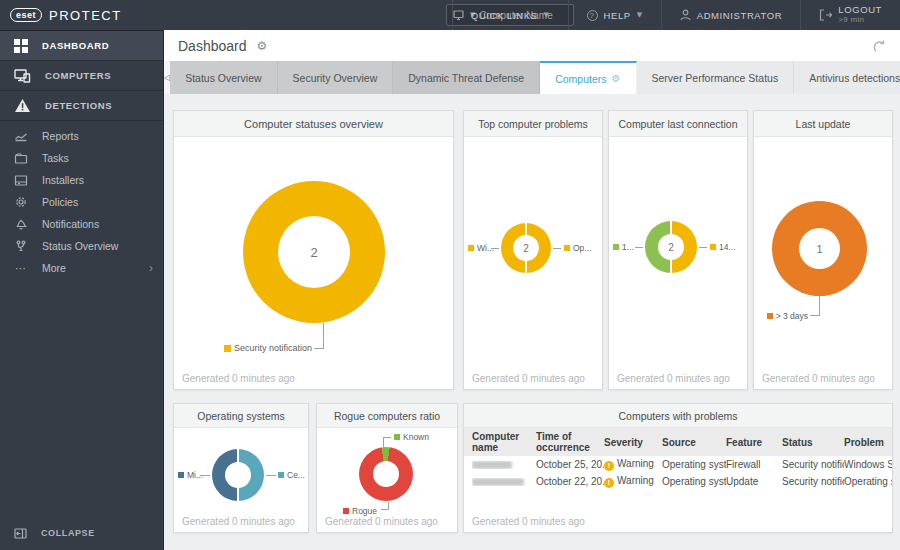 The image size is (900, 550). What do you see at coordinates (731, 15) in the screenshot?
I see `administrator-menu: ADMINISTRATOR` at bounding box center [731, 15].